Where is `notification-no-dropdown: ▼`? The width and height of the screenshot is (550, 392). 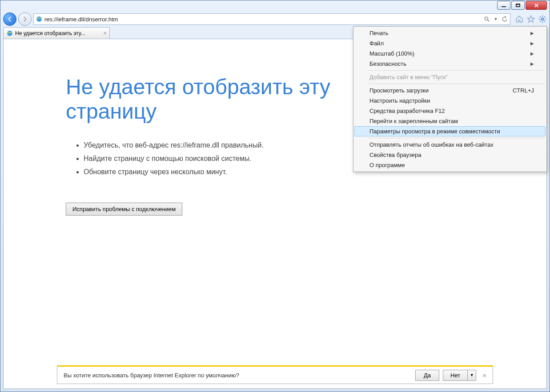
notification-no-dropdown: ▼ is located at coordinates (472, 375).